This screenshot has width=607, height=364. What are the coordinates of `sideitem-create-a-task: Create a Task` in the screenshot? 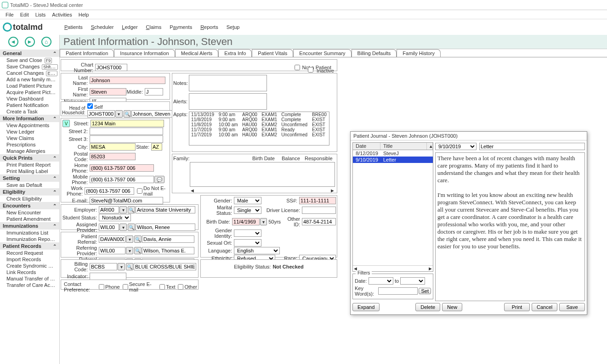 It's located at (29, 112).